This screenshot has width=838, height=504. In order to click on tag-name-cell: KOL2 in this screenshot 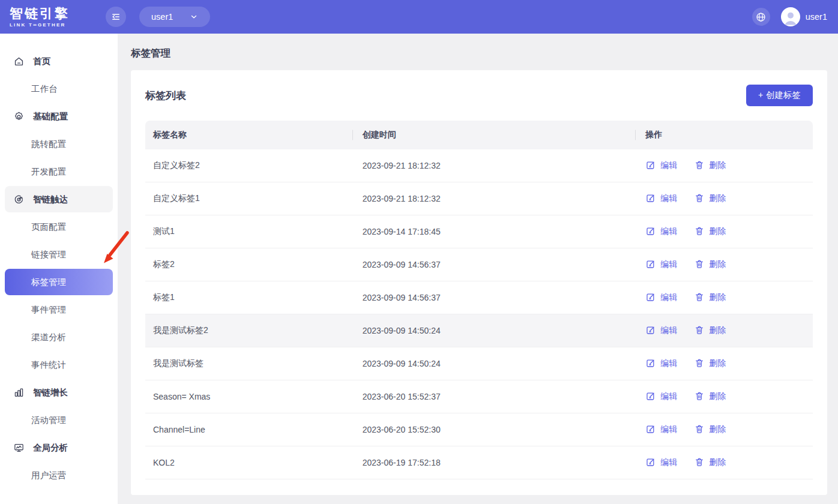, I will do `click(249, 463)`.